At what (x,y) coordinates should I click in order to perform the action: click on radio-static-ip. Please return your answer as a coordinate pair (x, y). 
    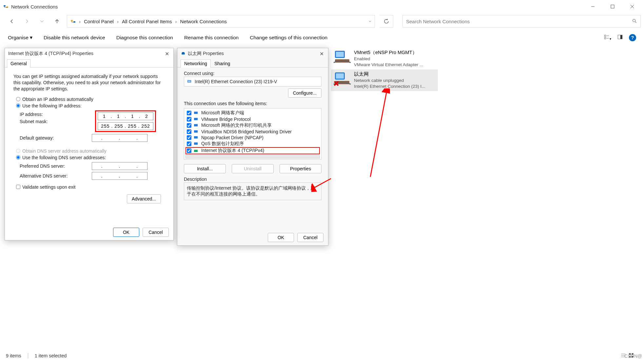
    Looking at the image, I should click on (18, 105).